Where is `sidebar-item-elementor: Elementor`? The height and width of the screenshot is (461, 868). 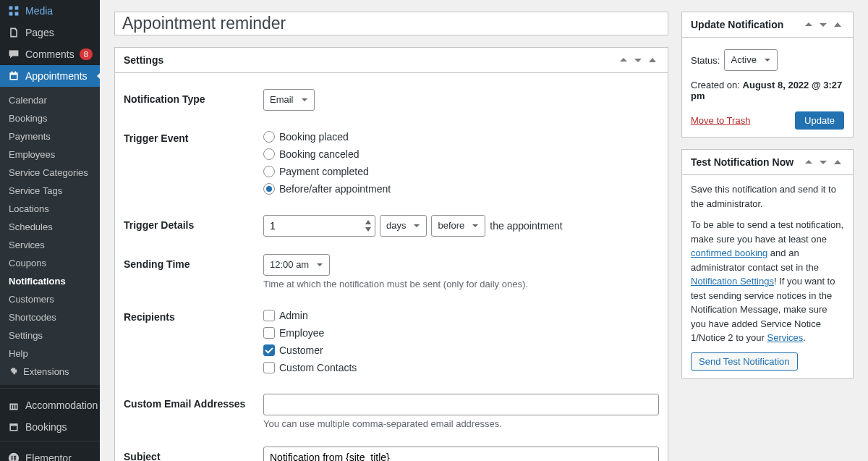 sidebar-item-elementor: Elementor is located at coordinates (50, 454).